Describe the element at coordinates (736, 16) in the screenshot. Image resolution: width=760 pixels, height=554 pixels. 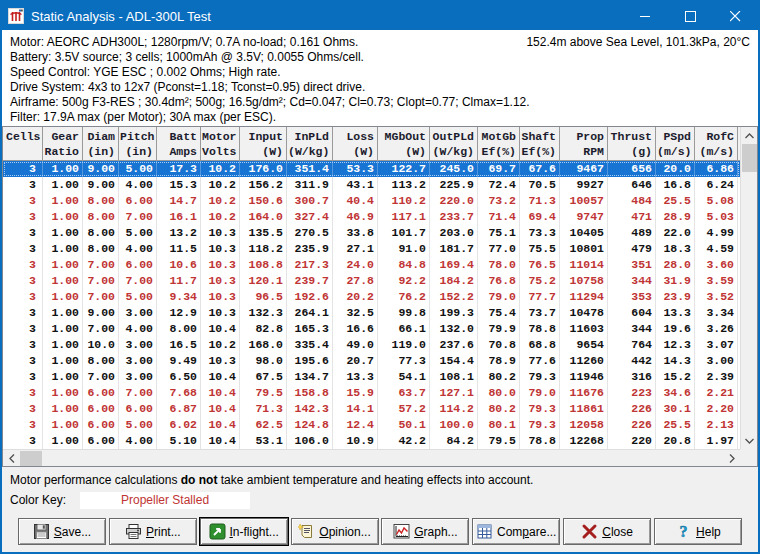
I see `close-button` at that location.